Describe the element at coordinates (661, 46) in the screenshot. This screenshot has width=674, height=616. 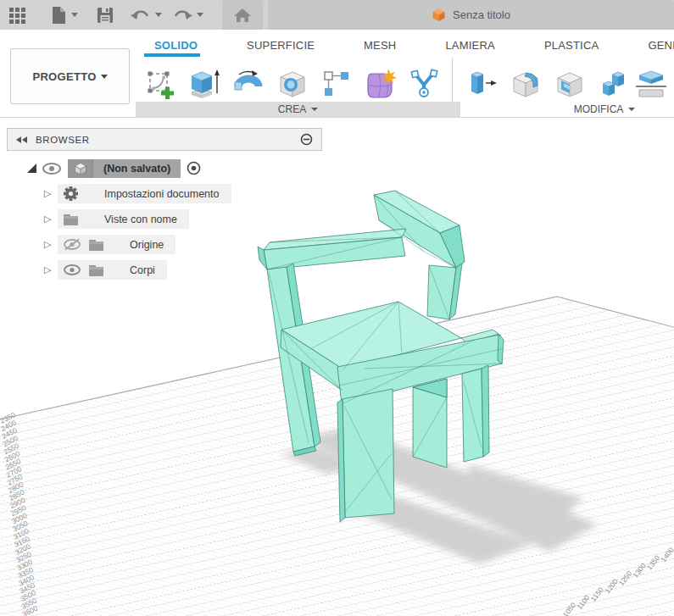
I see `tab-generative: GENERATIVE` at that location.